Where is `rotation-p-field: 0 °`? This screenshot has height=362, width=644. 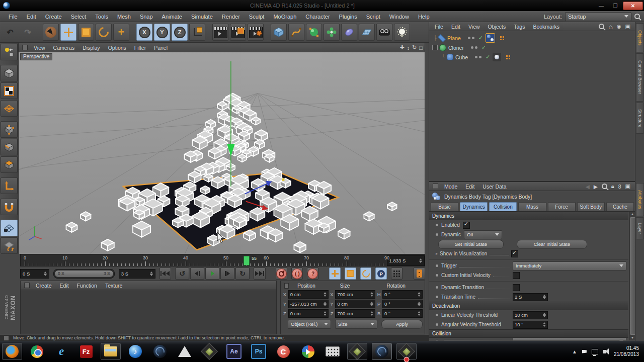
rotation-p-field: 0 ° is located at coordinates (403, 304).